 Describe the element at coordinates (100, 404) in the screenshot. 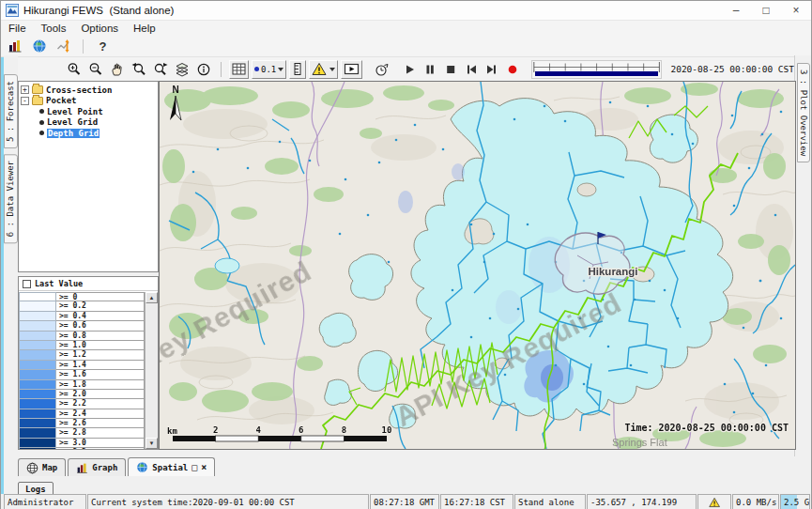

I see `legend-label: >= 2.2` at that location.